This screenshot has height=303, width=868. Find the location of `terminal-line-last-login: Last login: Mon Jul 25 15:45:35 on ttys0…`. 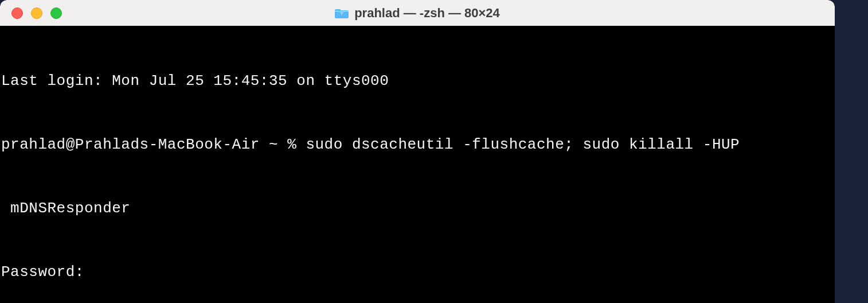

terminal-line-last-login: Last login: Mon Jul 25 15:45:35 on ttys0… is located at coordinates (417, 81).